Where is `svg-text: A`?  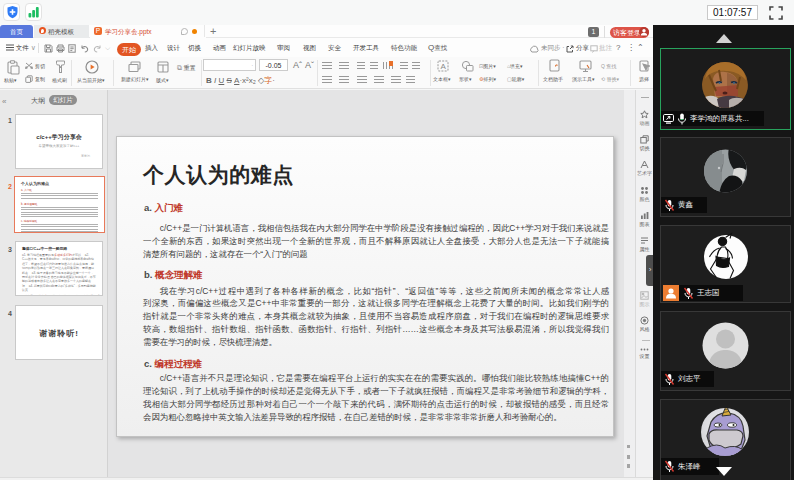 svg-text: A is located at coordinates (443, 66).